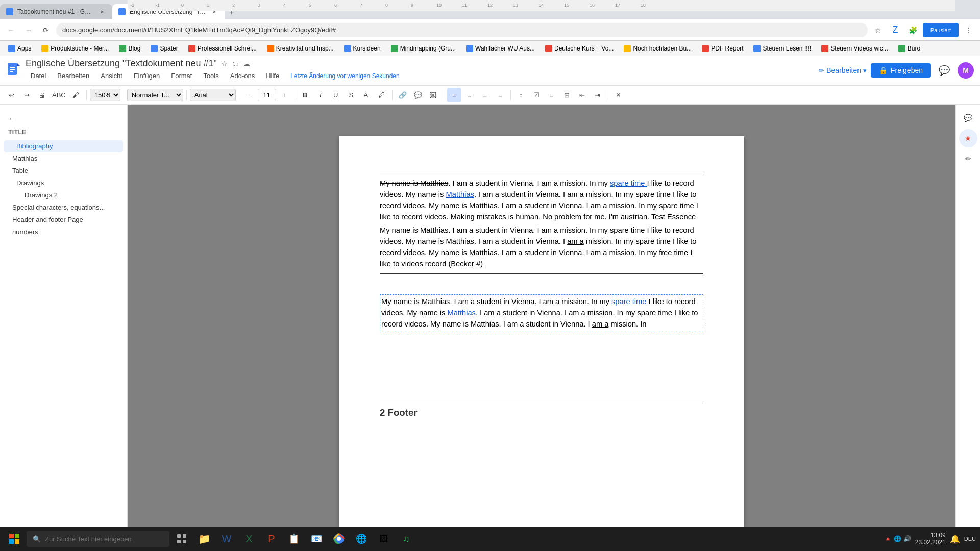 The image size is (980, 551). Describe the element at coordinates (155, 95) in the screenshot. I see `paragraph-style-select: Normaler T... Überschrift 1` at that location.